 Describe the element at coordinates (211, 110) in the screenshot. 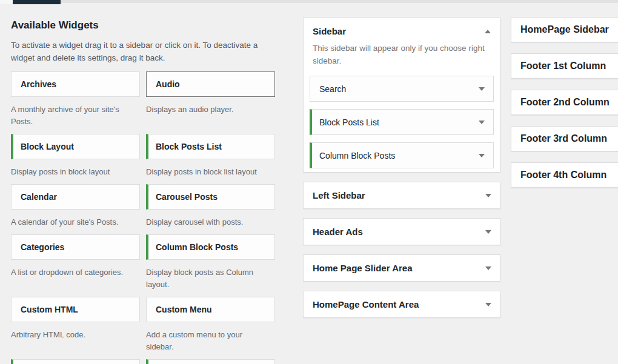

I see `widget-card-description: Displays an audio player.` at that location.